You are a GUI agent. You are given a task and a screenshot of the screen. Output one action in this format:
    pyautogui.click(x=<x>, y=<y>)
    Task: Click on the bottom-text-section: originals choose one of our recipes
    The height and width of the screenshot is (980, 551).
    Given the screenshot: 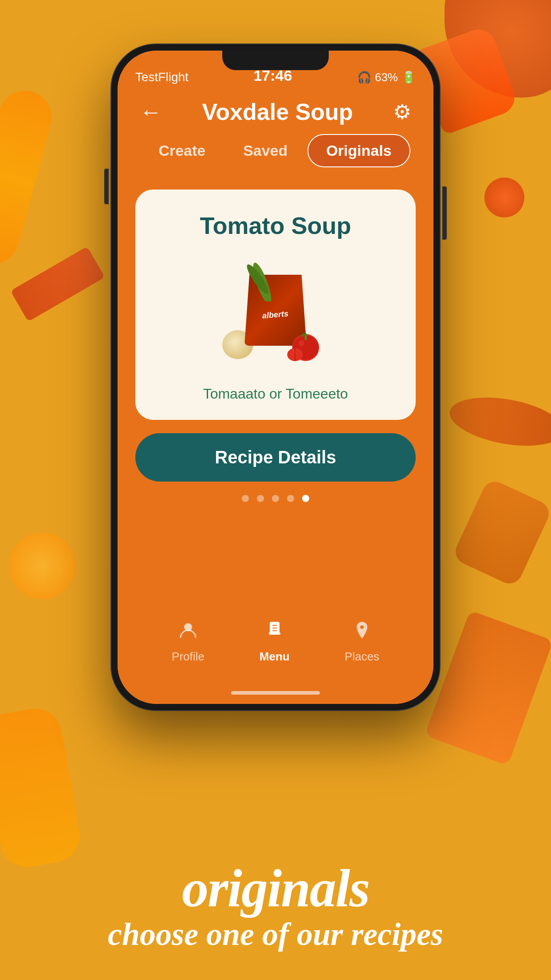 What is the action you would take?
    pyautogui.click(x=276, y=908)
    